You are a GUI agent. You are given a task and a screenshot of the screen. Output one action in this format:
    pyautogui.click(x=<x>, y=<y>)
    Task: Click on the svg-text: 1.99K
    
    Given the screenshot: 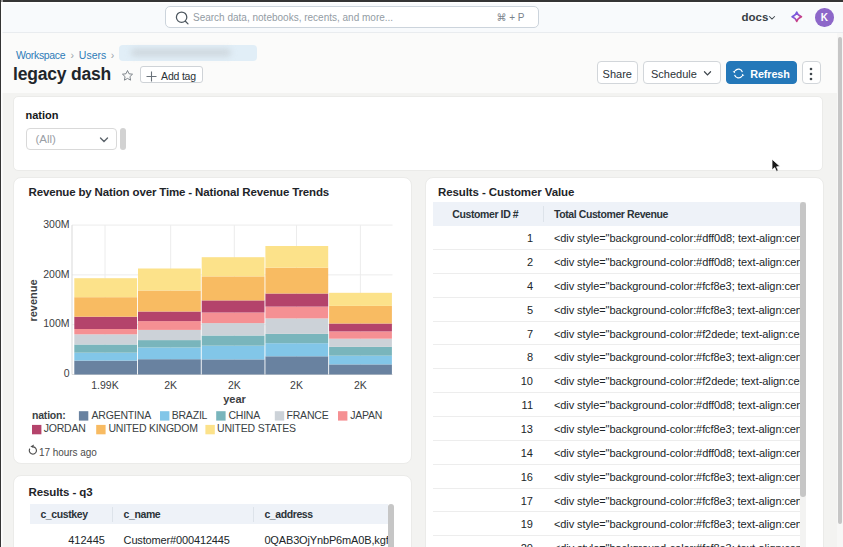 What is the action you would take?
    pyautogui.click(x=104, y=385)
    